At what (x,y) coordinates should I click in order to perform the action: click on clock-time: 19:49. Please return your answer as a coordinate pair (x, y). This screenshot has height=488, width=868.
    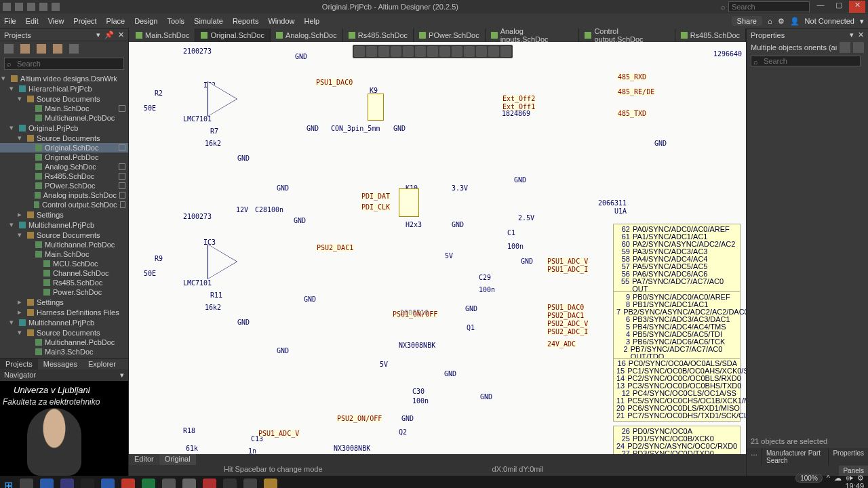
    Looking at the image, I should click on (854, 485).